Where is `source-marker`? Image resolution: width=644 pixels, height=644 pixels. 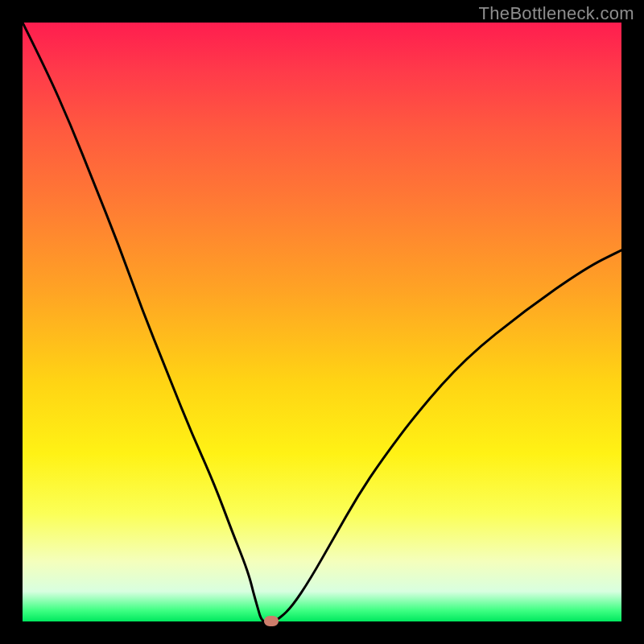 source-marker is located at coordinates (271, 621).